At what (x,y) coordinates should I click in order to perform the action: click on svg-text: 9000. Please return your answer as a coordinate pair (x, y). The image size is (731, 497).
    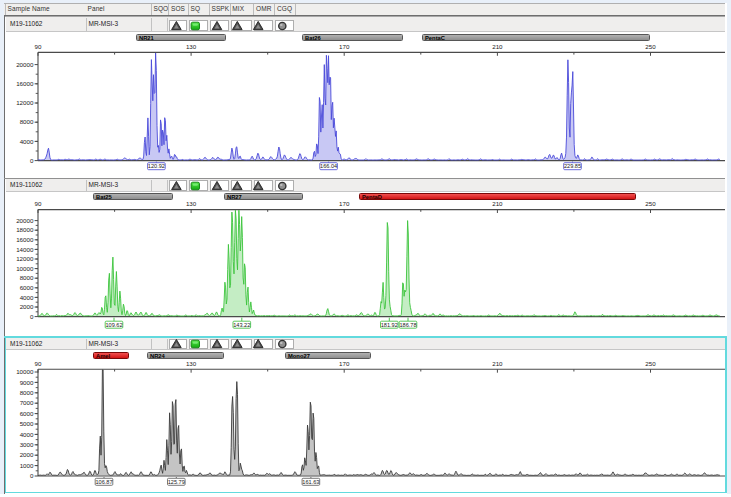
    Looking at the image, I should click on (27, 382).